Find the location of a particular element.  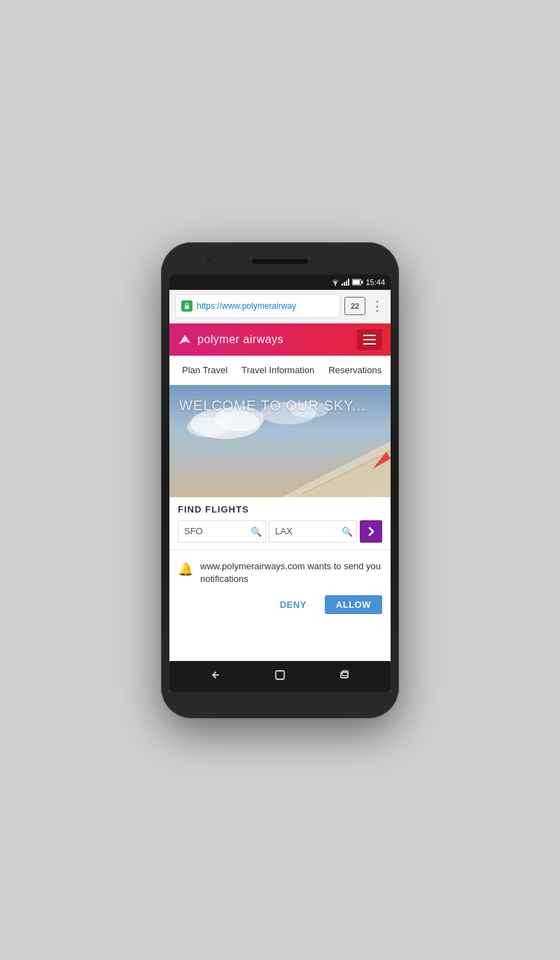

status-icons: 15:44 is located at coordinates (358, 282).